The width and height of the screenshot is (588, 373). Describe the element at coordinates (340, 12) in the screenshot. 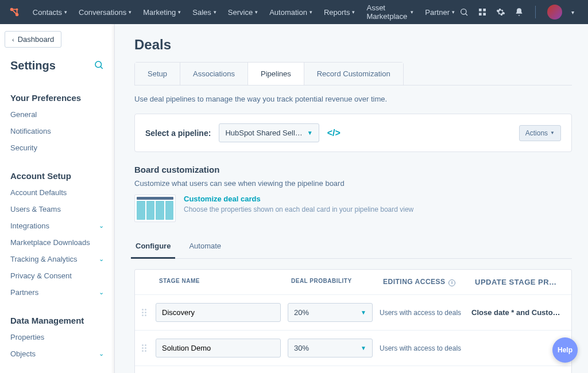

I see `nav-item: Reports▾` at that location.